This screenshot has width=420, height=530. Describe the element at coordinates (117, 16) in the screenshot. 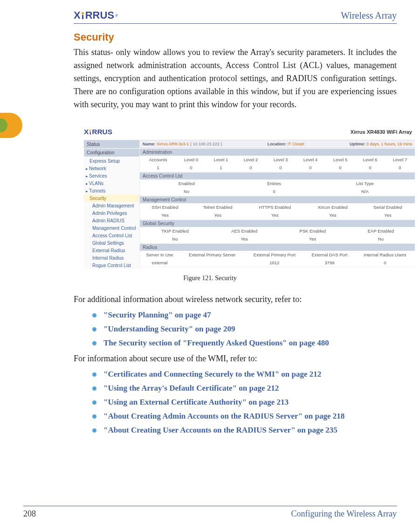

I see `registered-mark-icon: ®` at that location.